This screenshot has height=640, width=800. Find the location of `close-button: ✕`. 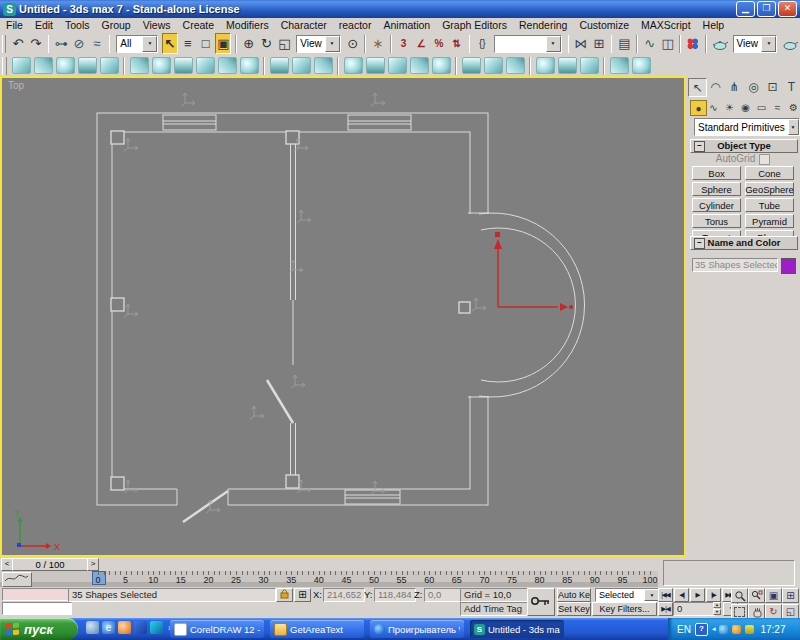

close-button: ✕ is located at coordinates (788, 9).